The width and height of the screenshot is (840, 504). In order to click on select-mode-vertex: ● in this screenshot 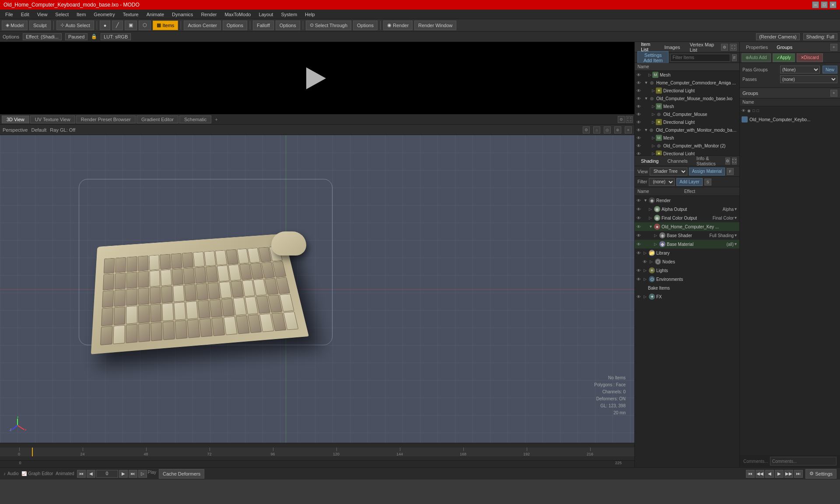, I will do `click(105, 25)`.